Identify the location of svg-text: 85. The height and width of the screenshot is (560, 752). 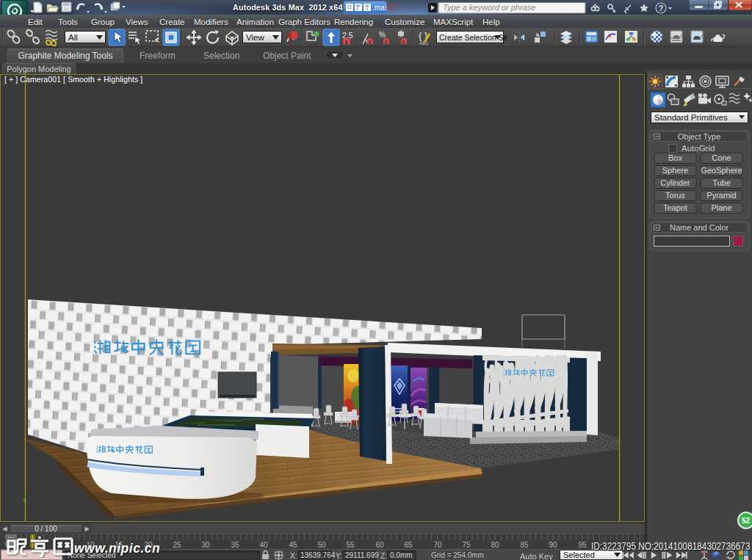
(524, 545).